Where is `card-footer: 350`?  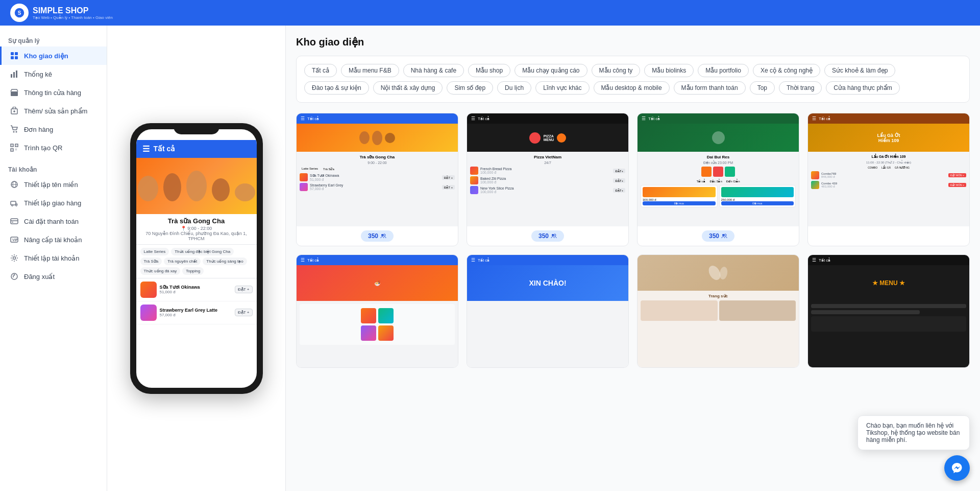 card-footer: 350 is located at coordinates (377, 236).